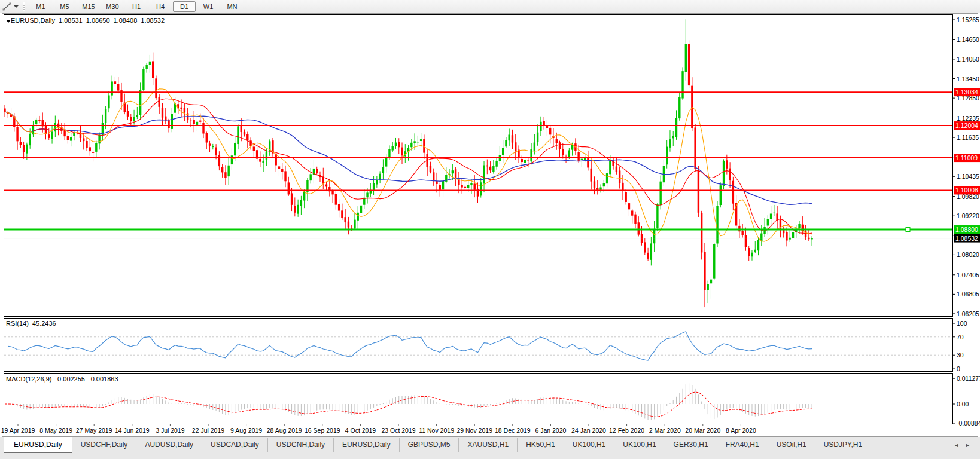 The height and width of the screenshot is (459, 980). Describe the element at coordinates (62, 379) in the screenshot. I see `macd-title: MACD(12,26,9)-0.002255-0.001863` at that location.